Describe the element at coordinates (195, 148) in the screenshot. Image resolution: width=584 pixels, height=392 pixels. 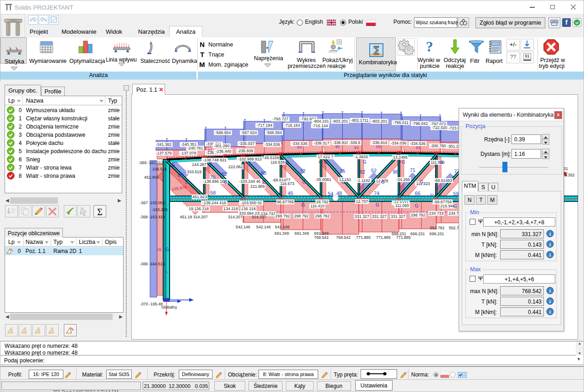
I see `svg-text: -240.781` at that location.